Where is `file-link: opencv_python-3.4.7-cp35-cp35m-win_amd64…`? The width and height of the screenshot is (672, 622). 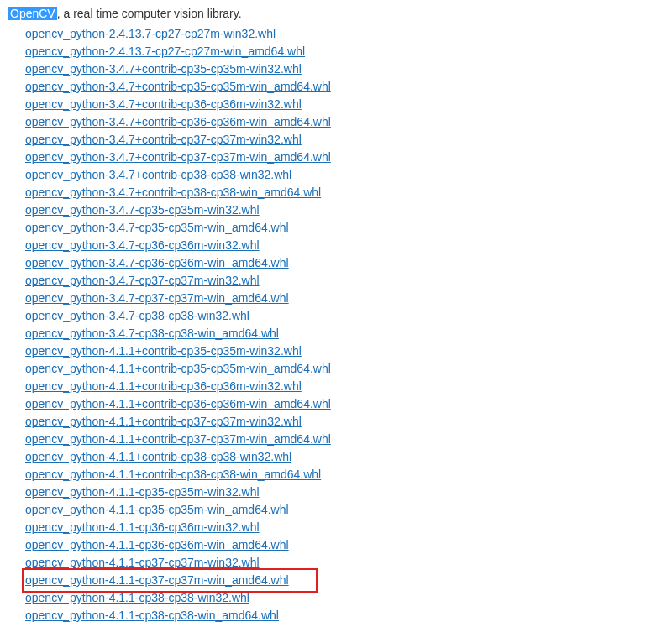
file-link: opencv_python-3.4.7-cp35-cp35m-win_amd64… is located at coordinates (157, 228).